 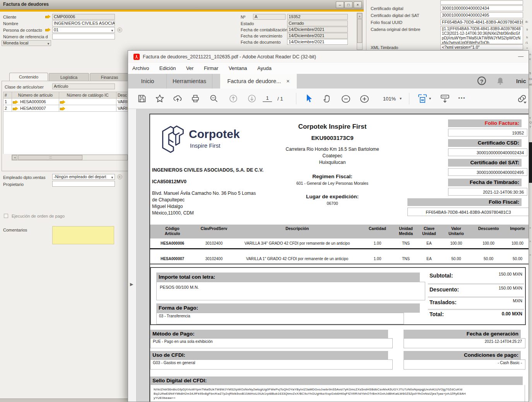 I want to click on fecha-doc-field: 14/Diciembre/2021, so click(x=317, y=42).